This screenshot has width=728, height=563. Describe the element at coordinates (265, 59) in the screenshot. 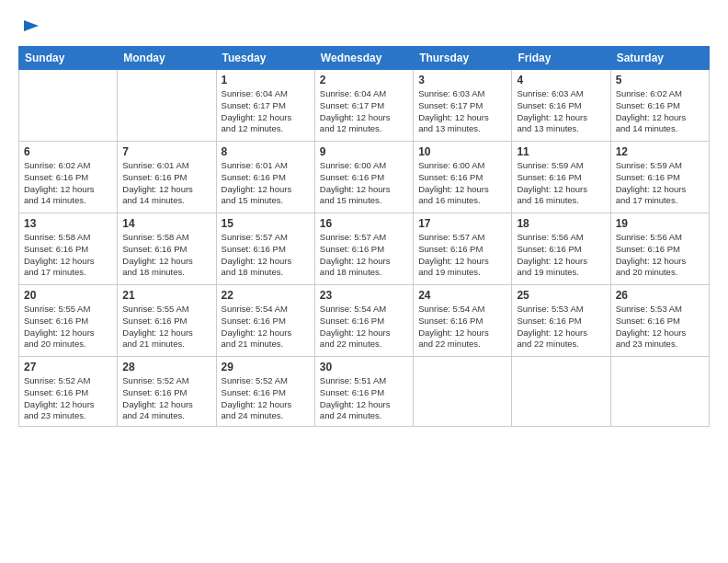

I see `col-header-tuesday: Tuesday` at that location.